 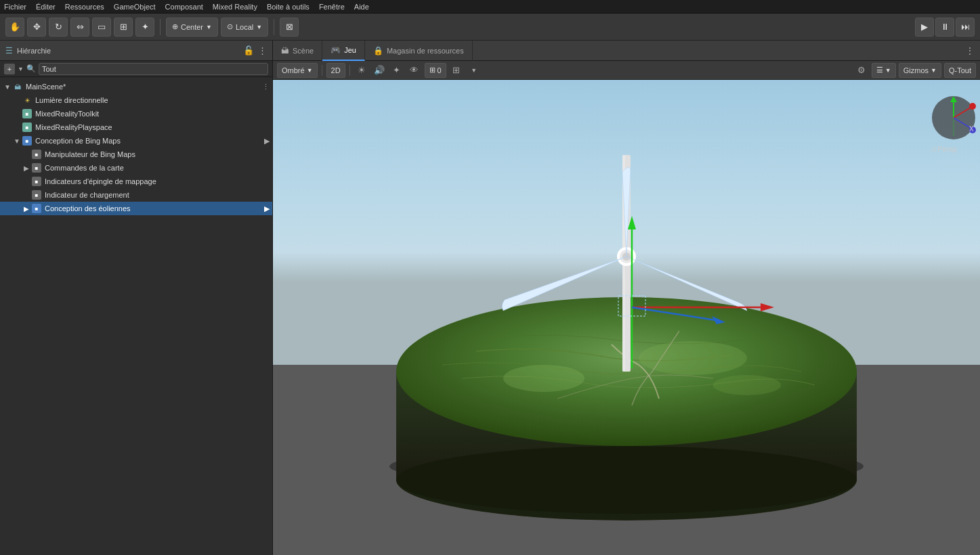 I want to click on tree-item-manipulateur: ■ Manipulateur de Bing Maps, so click(x=136, y=154).